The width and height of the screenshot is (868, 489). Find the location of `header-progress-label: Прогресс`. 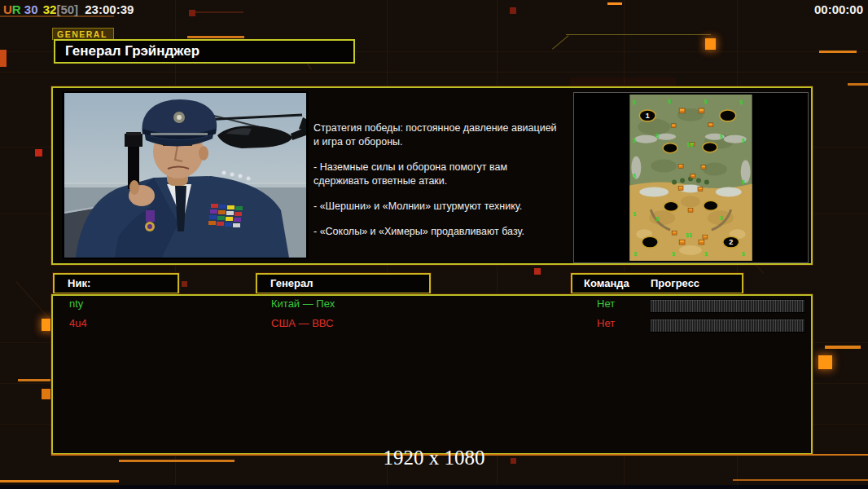

header-progress-label: Прогресс is located at coordinates (675, 284).